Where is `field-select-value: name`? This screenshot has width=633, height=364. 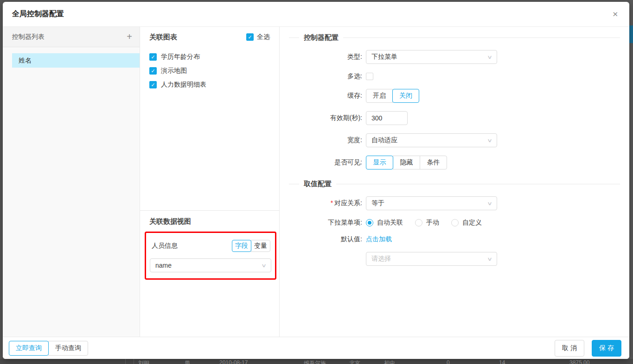
field-select-value: name is located at coordinates (163, 265).